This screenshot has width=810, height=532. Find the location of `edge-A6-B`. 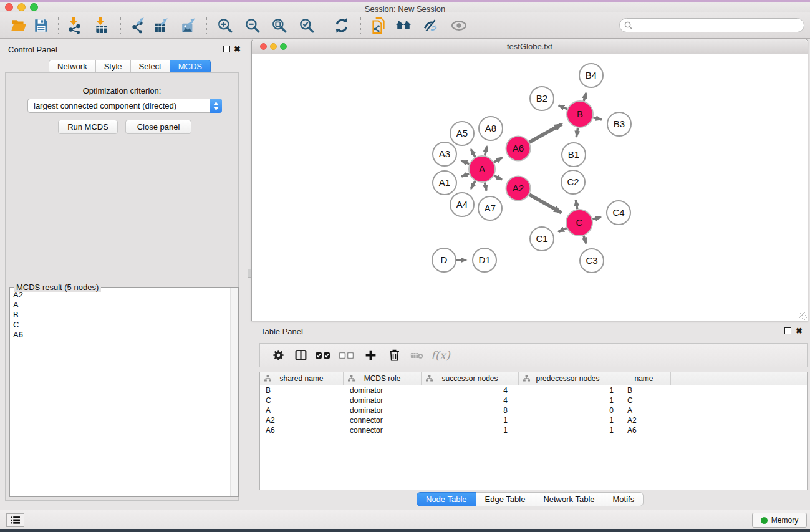

edge-A6-B is located at coordinates (546, 133).